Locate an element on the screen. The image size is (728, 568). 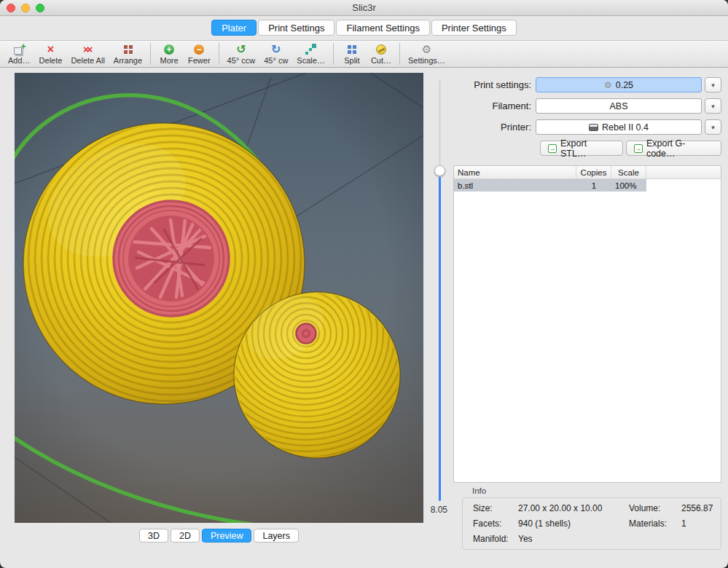
main-tabs: Plater Print Settings Filament Settings … is located at coordinates (364, 28).